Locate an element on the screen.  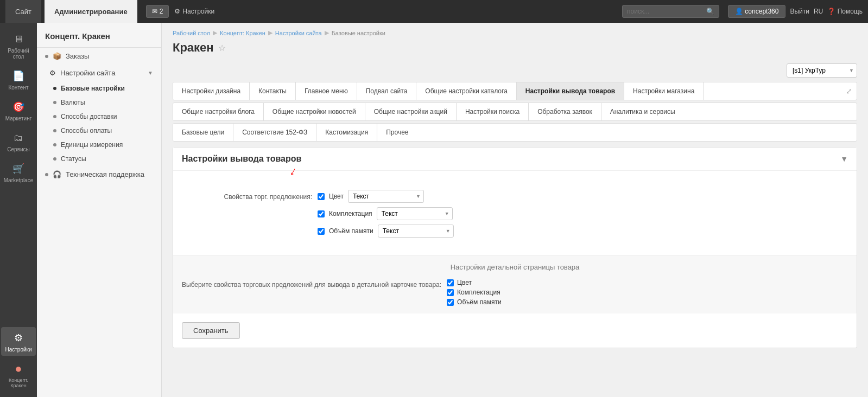
detail-form-row: Выберите свойства торговых предложений д… is located at coordinates (515, 292).